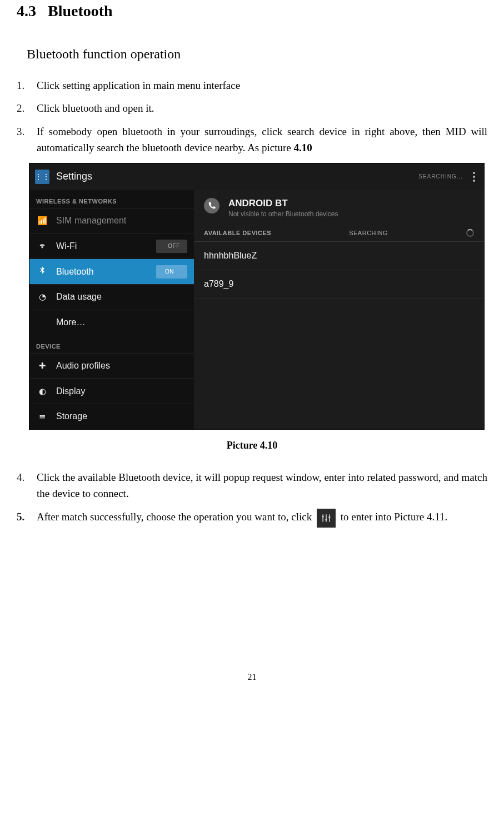  Describe the element at coordinates (339, 233) in the screenshot. I see `available-devices-header: AVAILABLE DEVICES SEARCHING` at that location.